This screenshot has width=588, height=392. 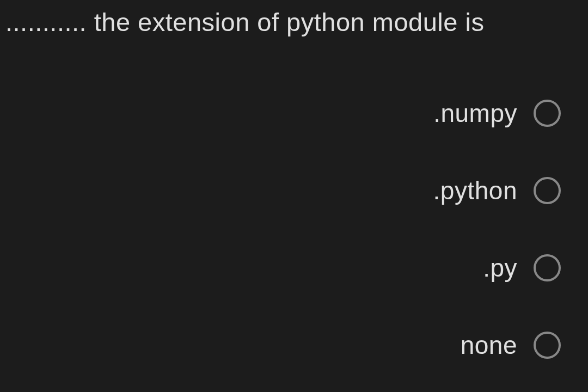 I want to click on option-label: none, so click(x=489, y=345).